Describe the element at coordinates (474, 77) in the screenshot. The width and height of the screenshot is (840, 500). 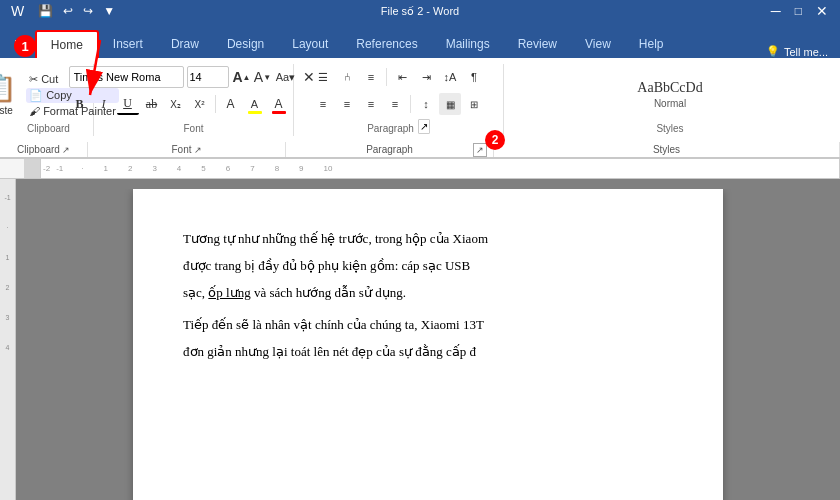
I see `show-hide-button: ¶` at that location.